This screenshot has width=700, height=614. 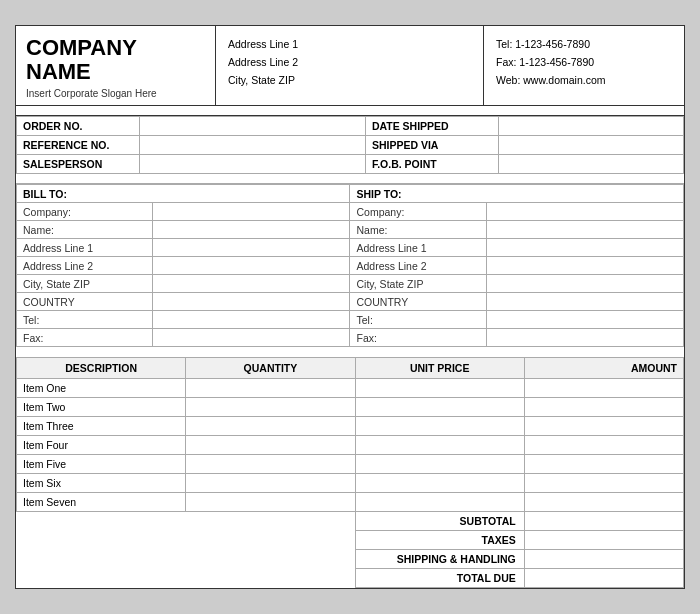 I want to click on salesperson-label: SALESPERSON, so click(x=78, y=164).